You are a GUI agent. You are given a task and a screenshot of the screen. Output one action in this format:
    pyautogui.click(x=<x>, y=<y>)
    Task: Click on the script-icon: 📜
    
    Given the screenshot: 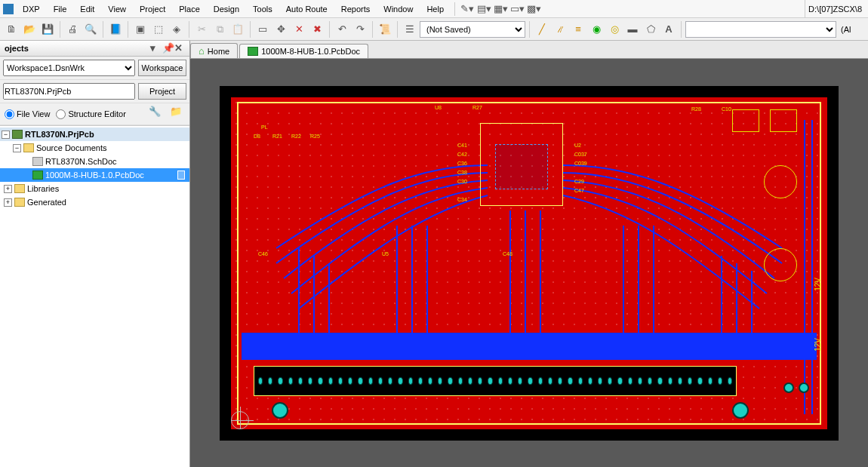 What is the action you would take?
    pyautogui.click(x=385, y=29)
    